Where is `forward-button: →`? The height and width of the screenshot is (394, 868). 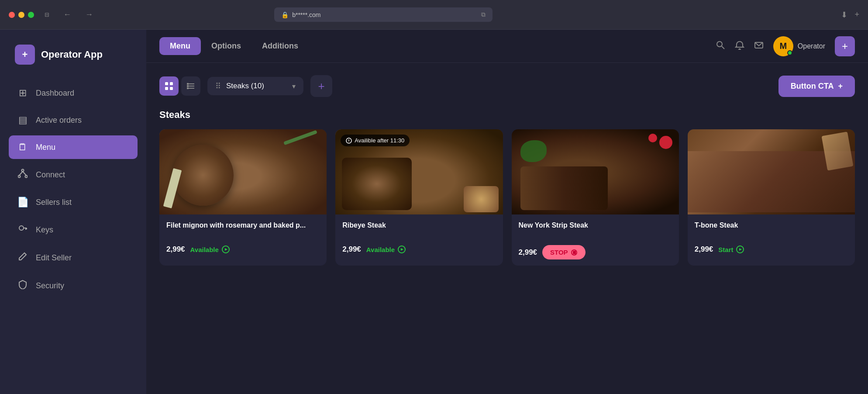 forward-button: → is located at coordinates (89, 15).